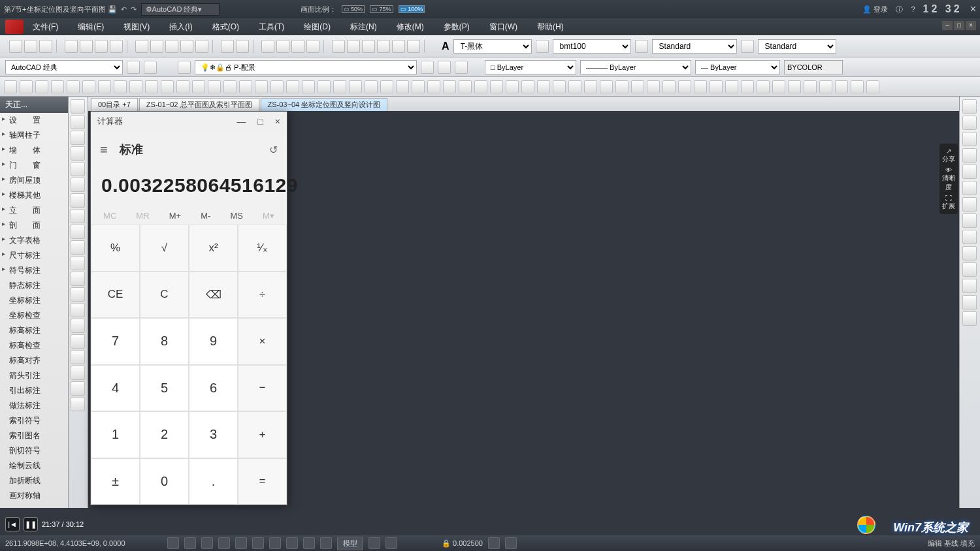 Image resolution: width=980 pixels, height=551 pixels. I want to click on menu-draw: 绘图(D), so click(318, 27).